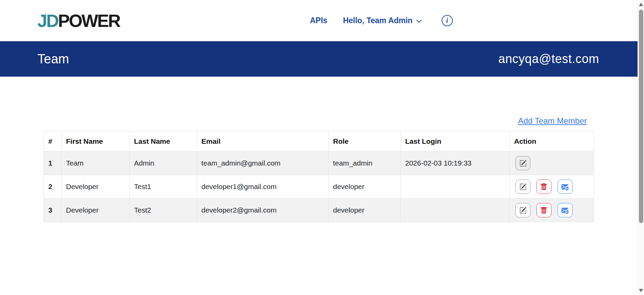  What do you see at coordinates (319, 142) in the screenshot?
I see `table-header: # First Name Last Name Email Role Last L…` at bounding box center [319, 142].